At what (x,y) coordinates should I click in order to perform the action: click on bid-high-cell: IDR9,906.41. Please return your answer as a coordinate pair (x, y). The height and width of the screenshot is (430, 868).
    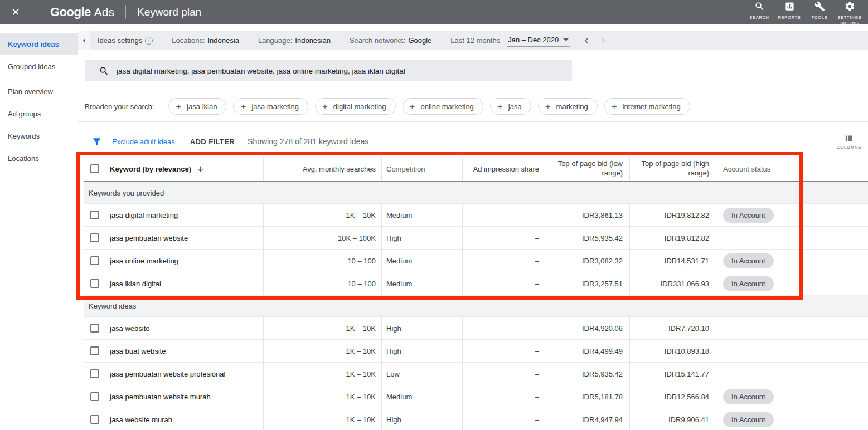
    Looking at the image, I should click on (673, 419).